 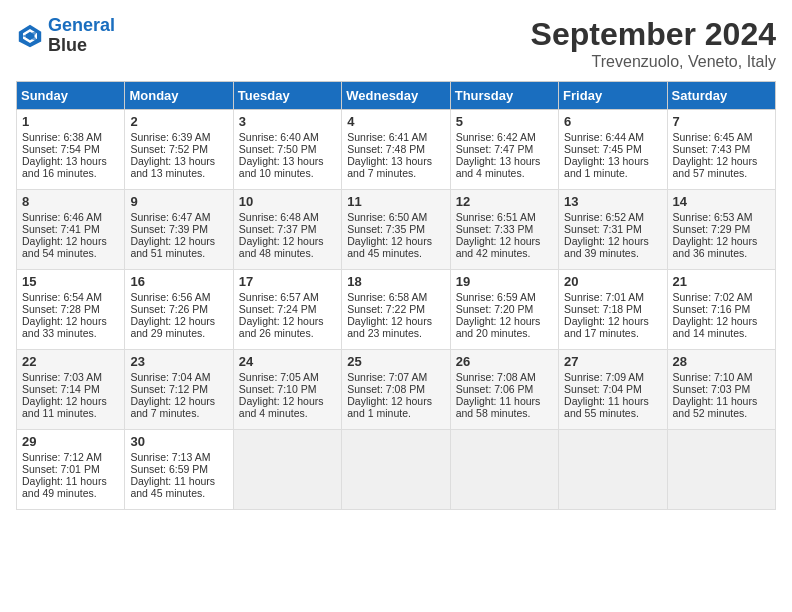 What do you see at coordinates (172, 407) in the screenshot?
I see `daylight-label: Daylight: 12 hours and 7 minutes.` at bounding box center [172, 407].